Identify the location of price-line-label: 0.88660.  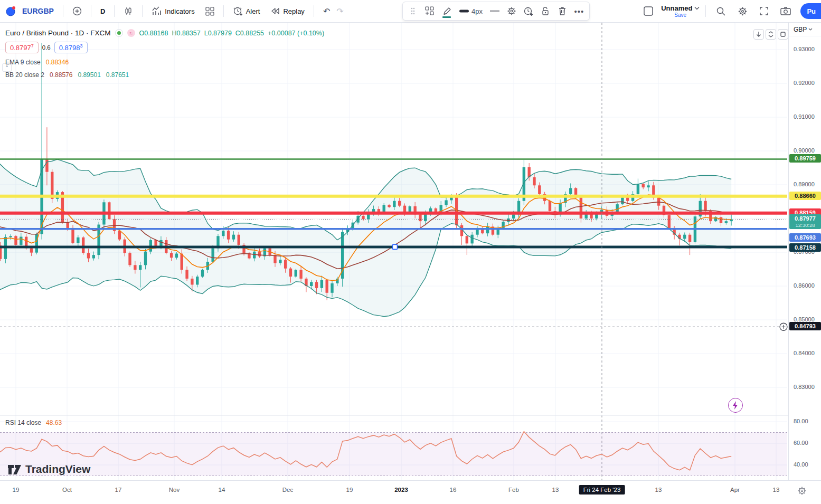
(805, 196).